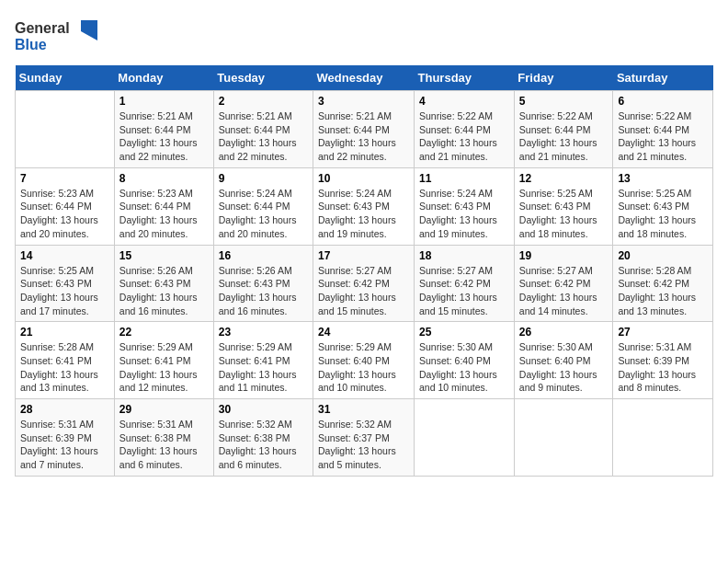 This screenshot has width=728, height=563. I want to click on day-number: 20, so click(663, 256).